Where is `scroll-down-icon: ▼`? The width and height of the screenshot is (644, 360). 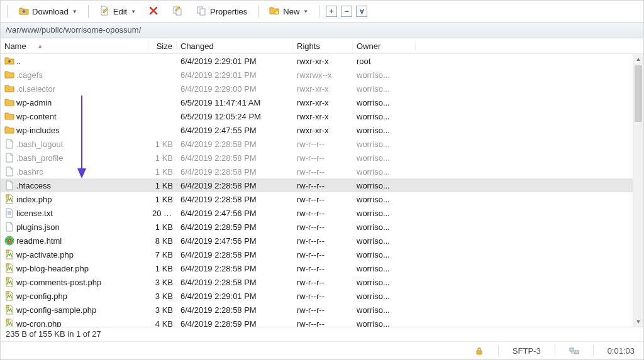 scroll-down-icon: ▼ is located at coordinates (638, 322).